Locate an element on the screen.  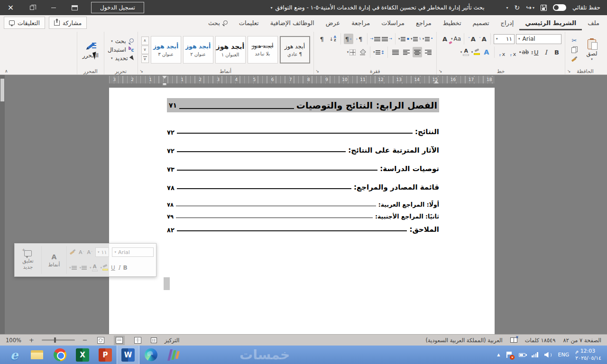
minibar-bullets-button: ▾ is located at coordinates (83, 268).